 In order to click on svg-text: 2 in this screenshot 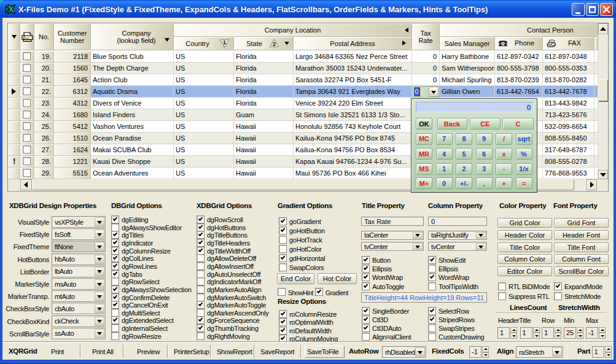, I will do `click(274, 44)`.